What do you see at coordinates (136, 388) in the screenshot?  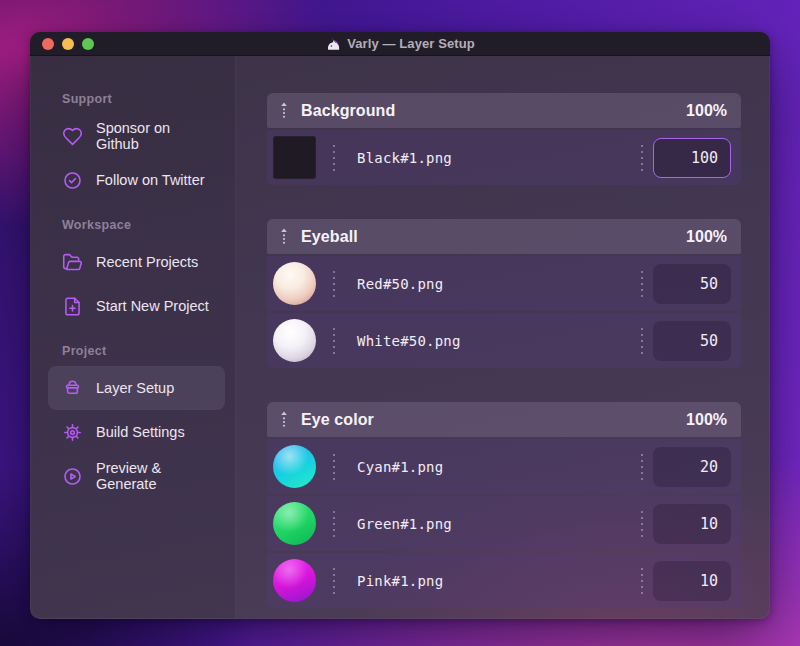 I see `sidebar-item-layer-setup: Layer Setup` at bounding box center [136, 388].